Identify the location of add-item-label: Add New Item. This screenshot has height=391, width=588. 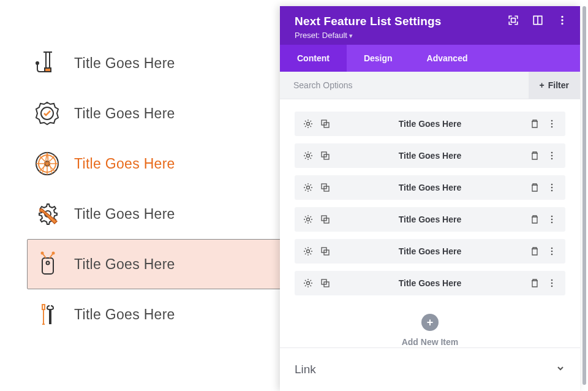
(430, 342).